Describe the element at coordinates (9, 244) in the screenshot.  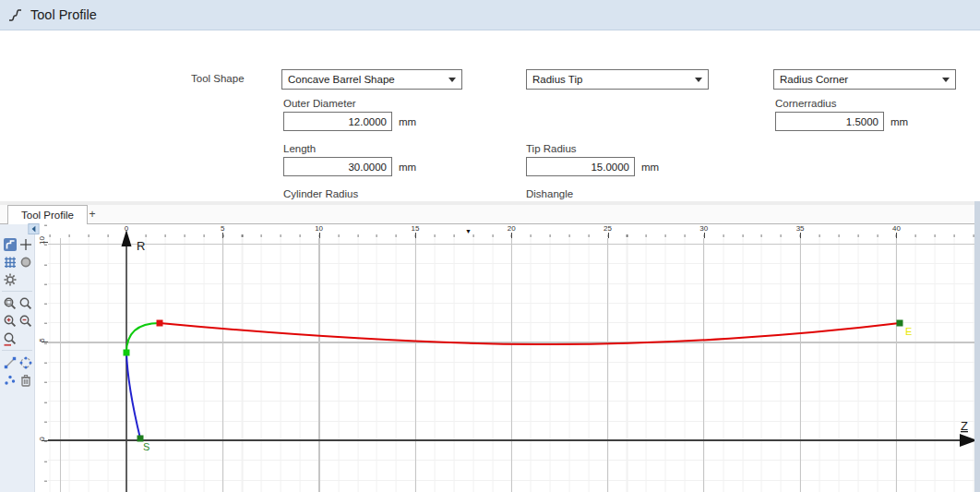
I see `profile-tool-icon` at that location.